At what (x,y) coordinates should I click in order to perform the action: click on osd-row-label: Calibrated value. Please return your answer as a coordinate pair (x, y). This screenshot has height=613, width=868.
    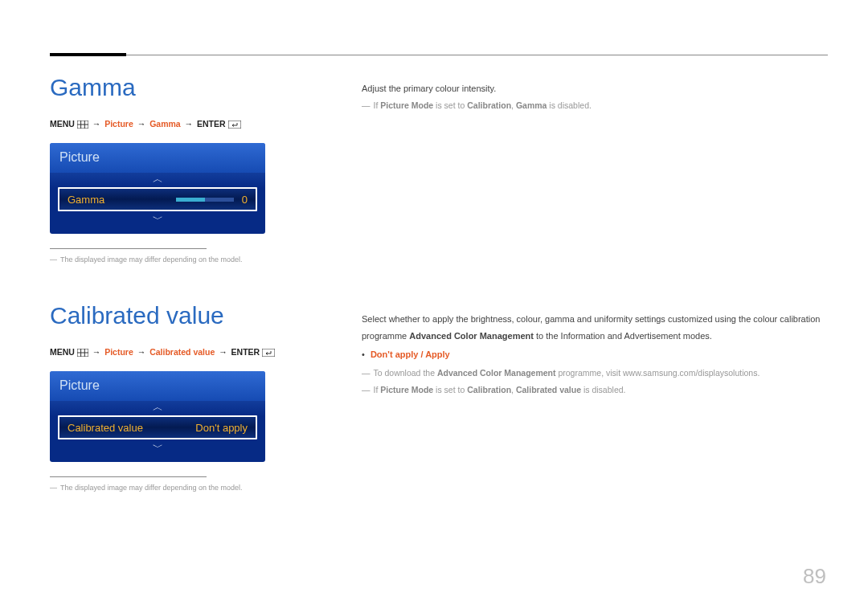
    Looking at the image, I should click on (105, 427).